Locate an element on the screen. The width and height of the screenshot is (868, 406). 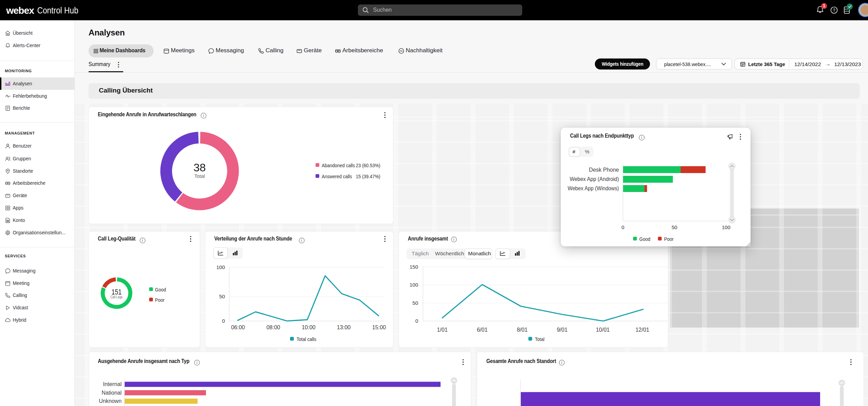
svg-text: Total is located at coordinates (200, 176).